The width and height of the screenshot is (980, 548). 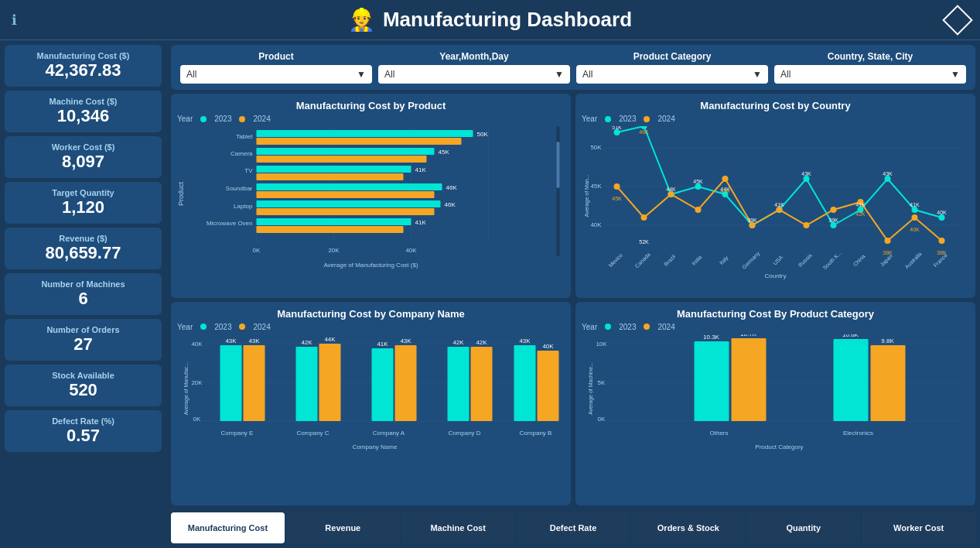 I want to click on tab-worker-cost: Worker Cost, so click(x=919, y=528).